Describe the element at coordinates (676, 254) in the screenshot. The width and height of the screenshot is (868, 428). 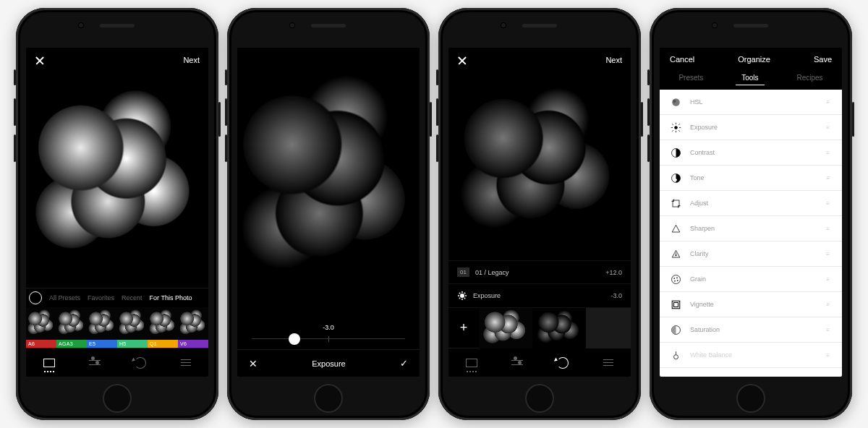
I see `clarity-icon` at that location.